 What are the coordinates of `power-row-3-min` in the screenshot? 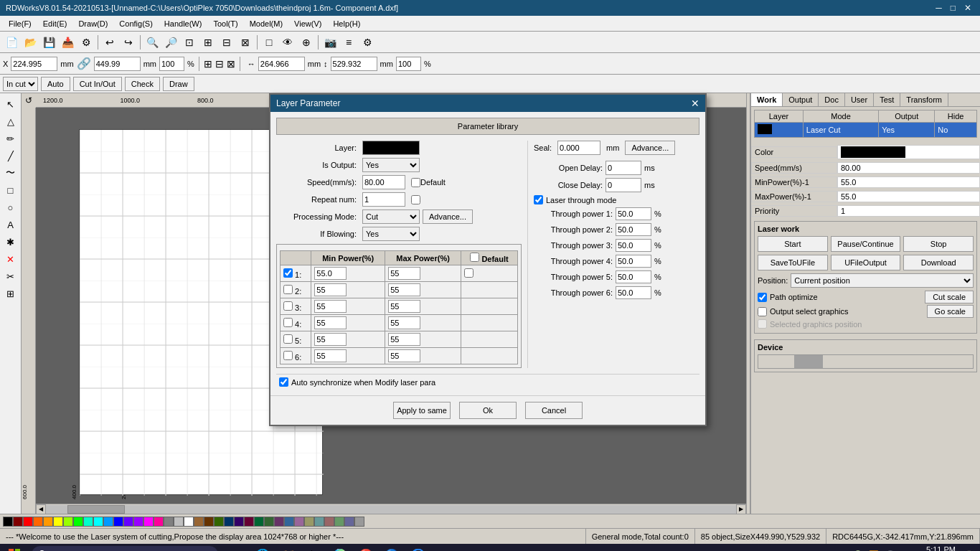 It's located at (330, 306).